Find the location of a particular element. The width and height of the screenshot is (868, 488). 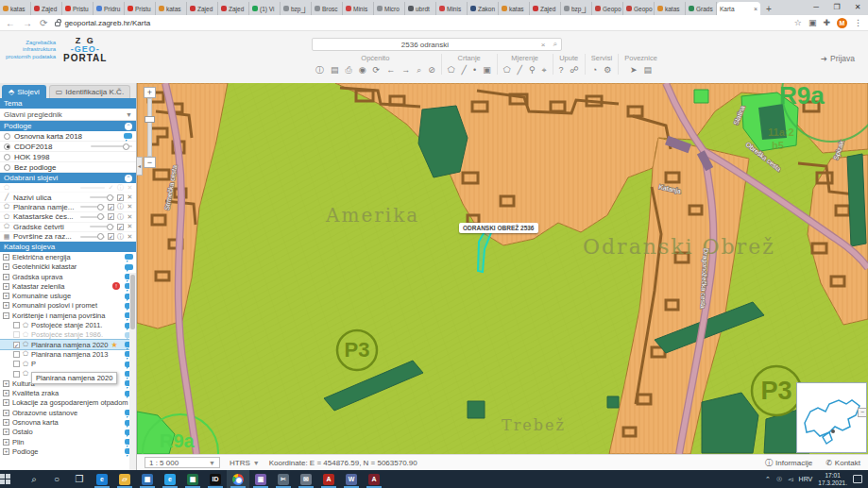

sidebar-tab-identifikacija-k-: ▭Identifikacija K.Č. is located at coordinates (90, 92).